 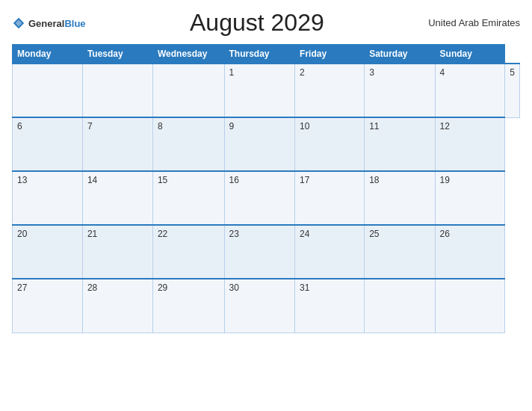 What do you see at coordinates (93, 234) in the screenshot?
I see `day-number: 21` at bounding box center [93, 234].